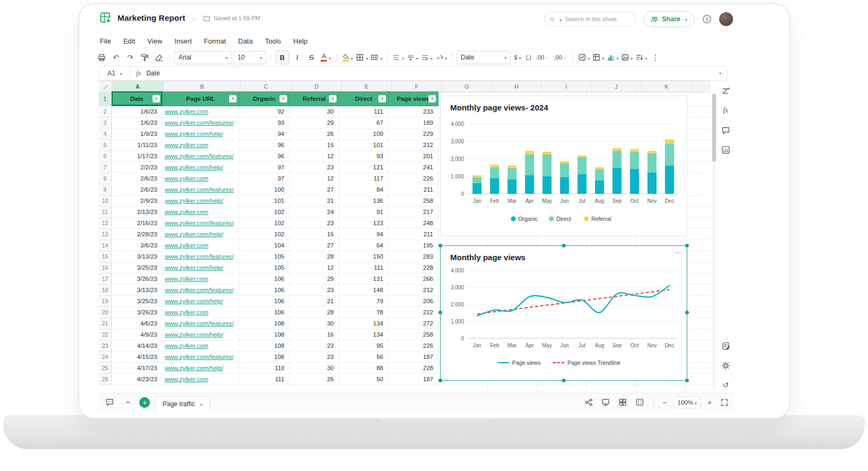 The height and width of the screenshot is (471, 868). I want to click on cell: 21, so click(315, 302).